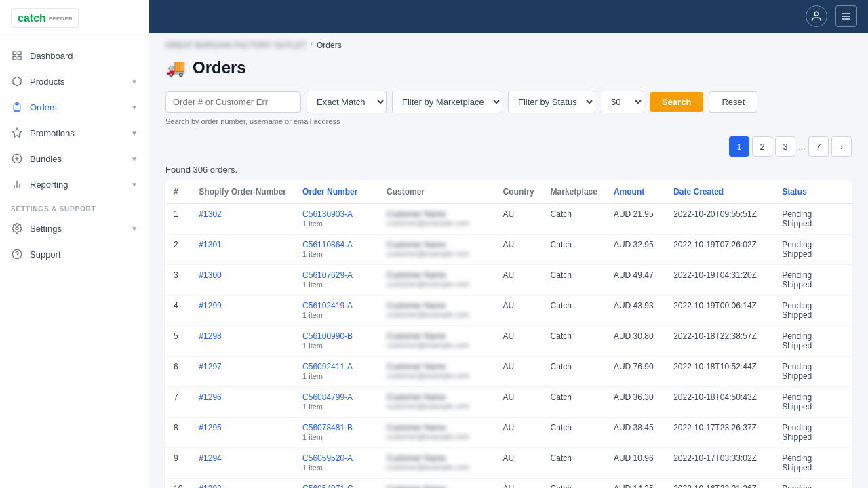  What do you see at coordinates (75, 159) in the screenshot?
I see `sidebar-item-bundles: Bundles ▼` at bounding box center [75, 159].